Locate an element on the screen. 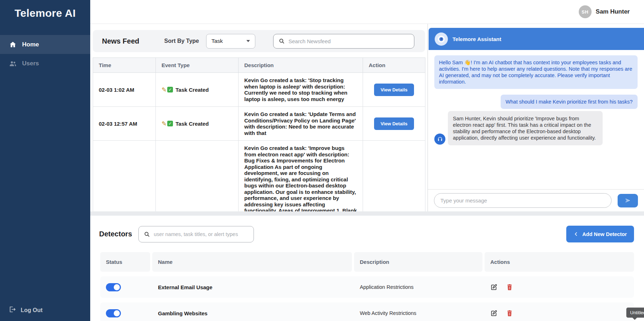  check-icon: ✓ is located at coordinates (170, 124).